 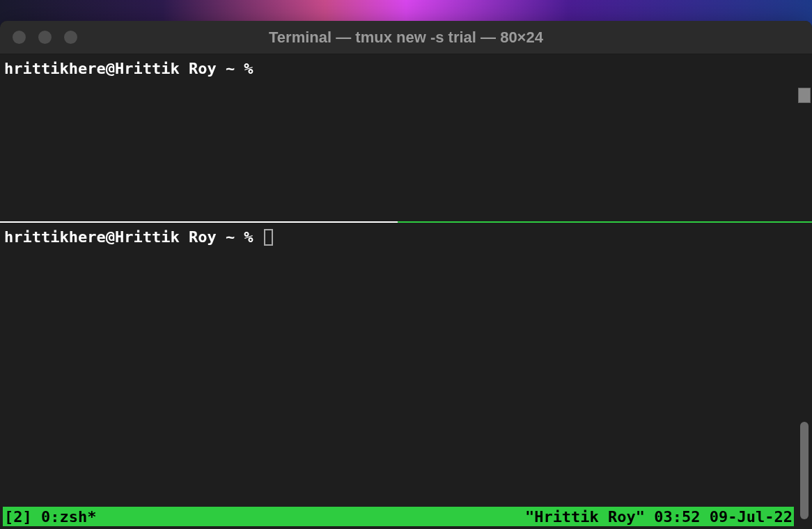 I want to click on titlebar: Terminal — tmux new -s trial — 80×24, so click(x=406, y=38).